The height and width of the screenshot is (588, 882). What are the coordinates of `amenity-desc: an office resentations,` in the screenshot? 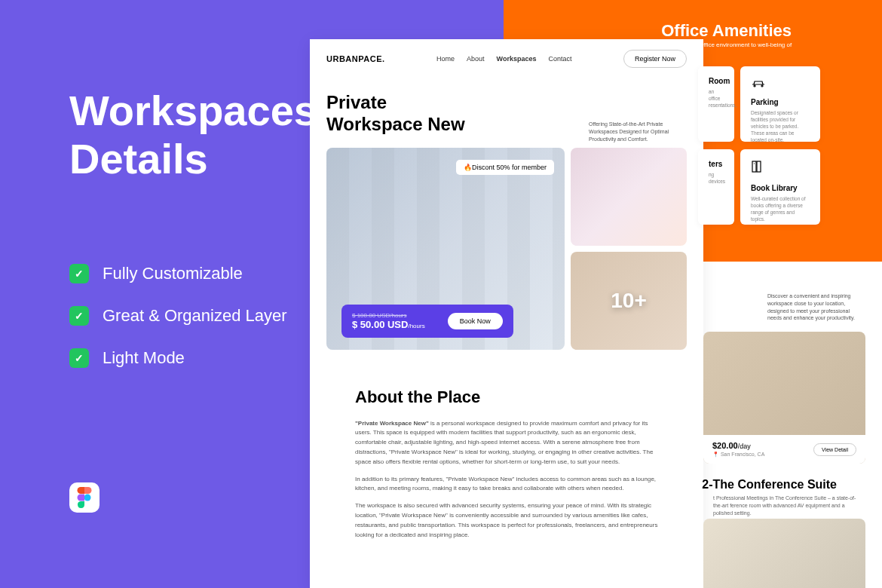 It's located at (716, 98).